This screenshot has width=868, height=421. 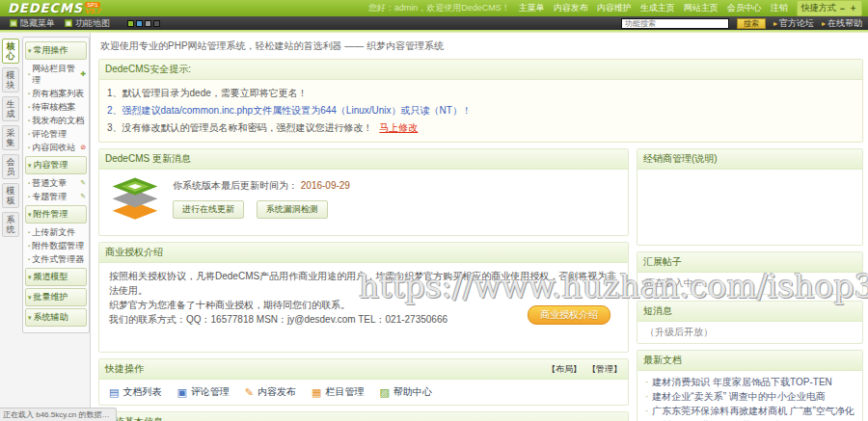 I want to click on theme-blue-swatch, so click(x=139, y=23).